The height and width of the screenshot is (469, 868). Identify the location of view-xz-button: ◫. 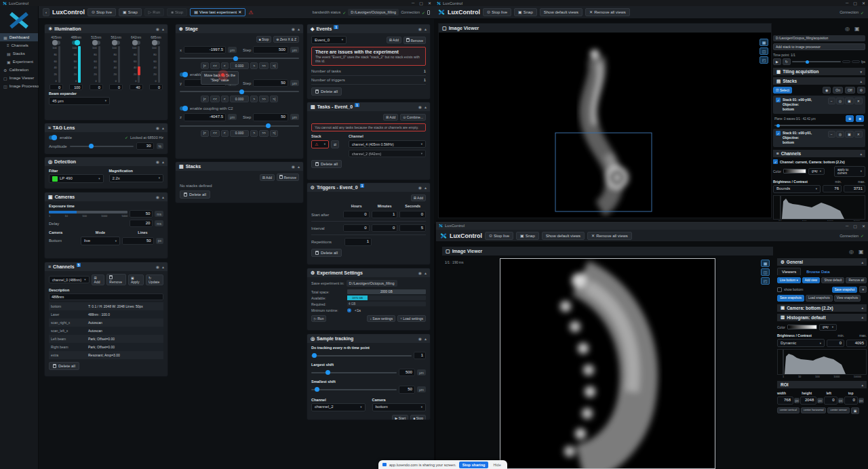
(765, 272).